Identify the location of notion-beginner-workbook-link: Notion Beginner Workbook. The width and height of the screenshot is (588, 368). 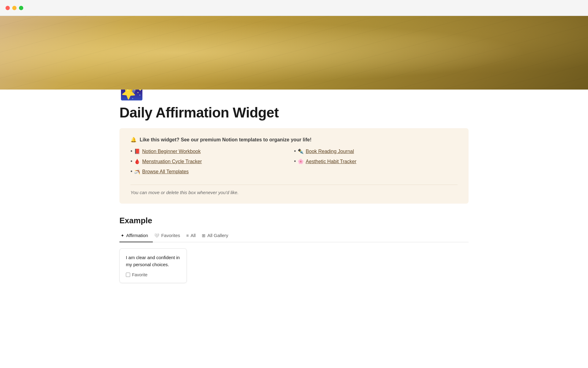
(172, 151).